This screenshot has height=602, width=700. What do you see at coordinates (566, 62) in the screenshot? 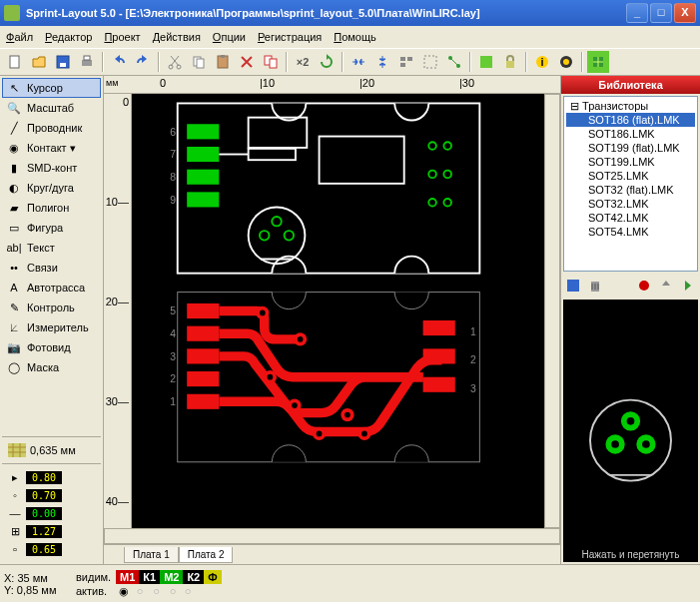
I see `view-button` at bounding box center [566, 62].